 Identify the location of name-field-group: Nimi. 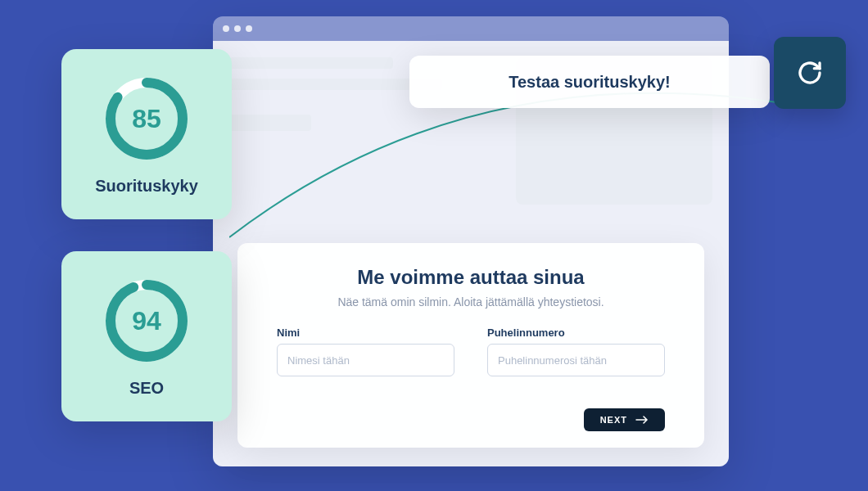
(365, 352).